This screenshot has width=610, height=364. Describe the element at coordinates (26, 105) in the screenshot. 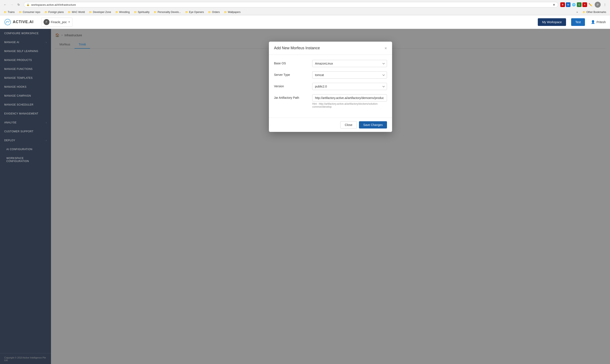

I see `sidebar-item-manage-scheduler: MANAGE SCHEDULER` at that location.